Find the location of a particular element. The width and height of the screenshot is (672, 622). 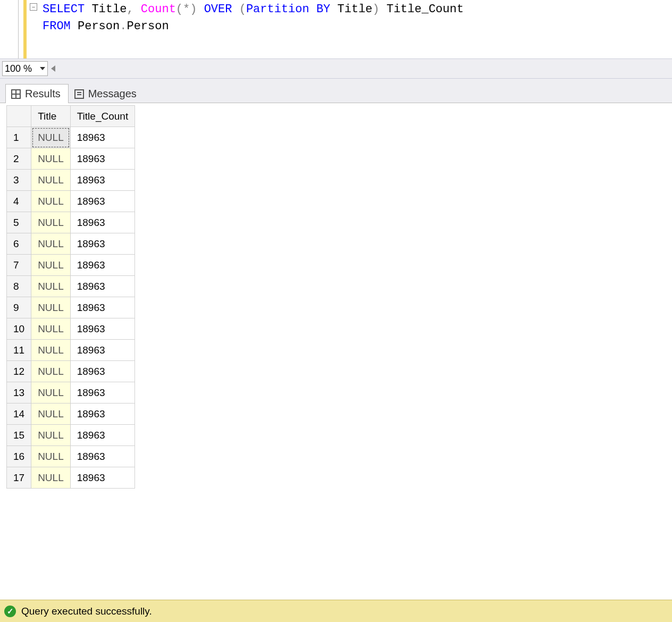

status-bar: ✓ Query executed successfully. is located at coordinates (336, 611).